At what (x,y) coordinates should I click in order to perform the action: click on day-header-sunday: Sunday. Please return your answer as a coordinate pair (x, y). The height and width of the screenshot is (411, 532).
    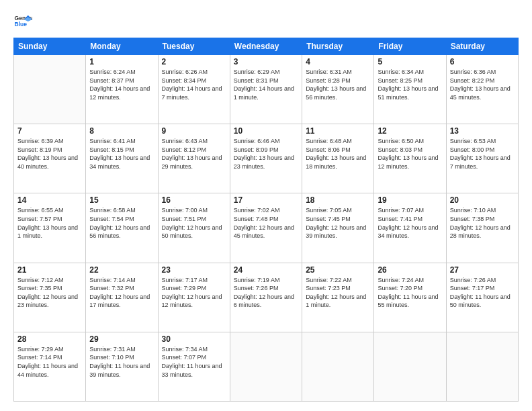
    Looking at the image, I should click on (50, 47).